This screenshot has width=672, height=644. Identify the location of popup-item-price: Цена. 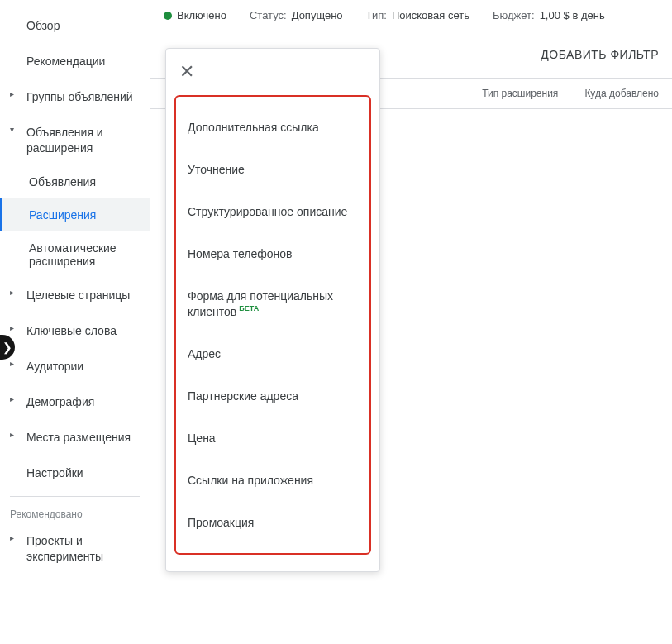
(273, 438).